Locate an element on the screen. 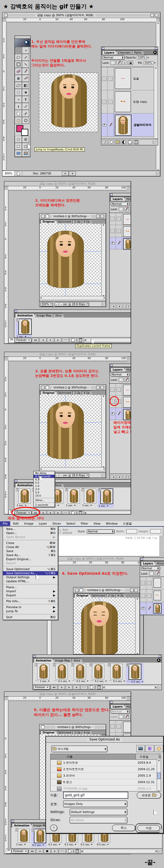 The height and width of the screenshot is (868, 164). animation-frame: 1 1 sec. is located at coordinates (24, 328).